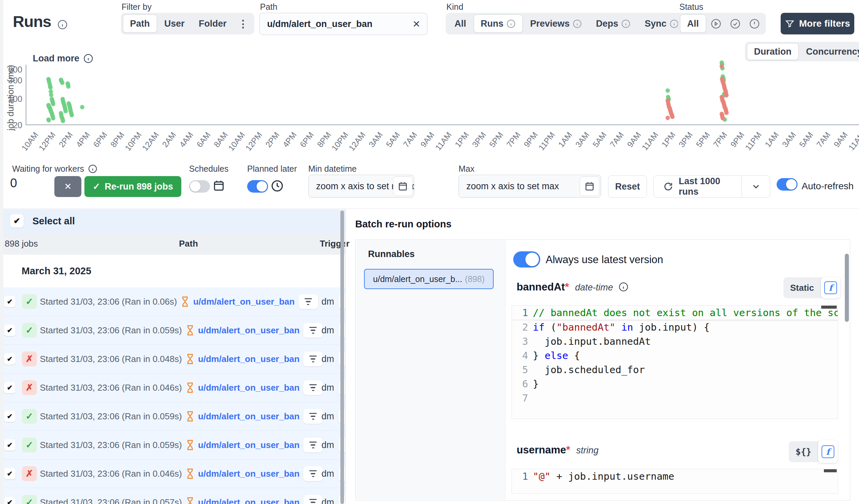 Image resolution: width=859 pixels, height=504 pixels. I want to click on waiting-workers-count: 0, so click(14, 183).